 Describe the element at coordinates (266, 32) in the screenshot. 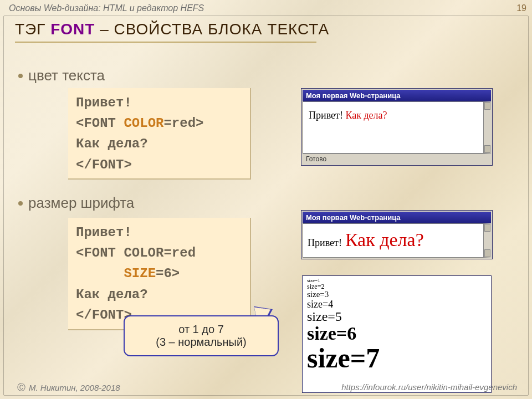

I see `slide-title: ТЭГ FONT – СВОЙСТВА БЛОКА ТЕКСТА` at that location.